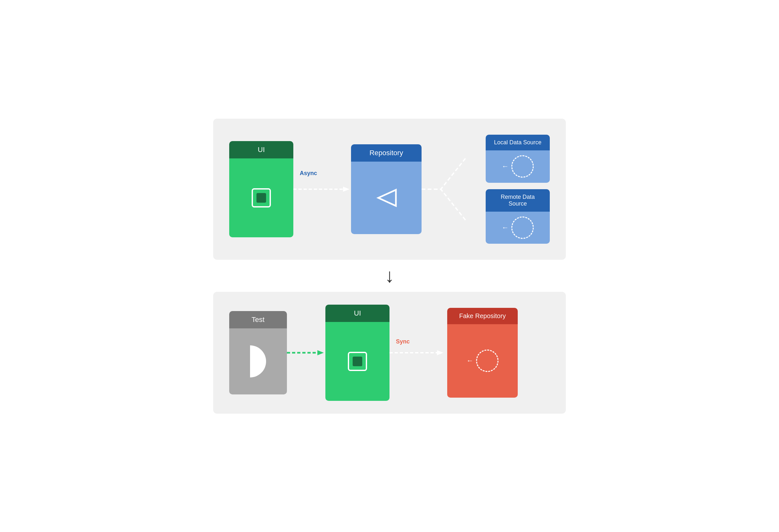  Describe the element at coordinates (357, 353) in the screenshot. I see `bottom-ui-box: UI` at that location.